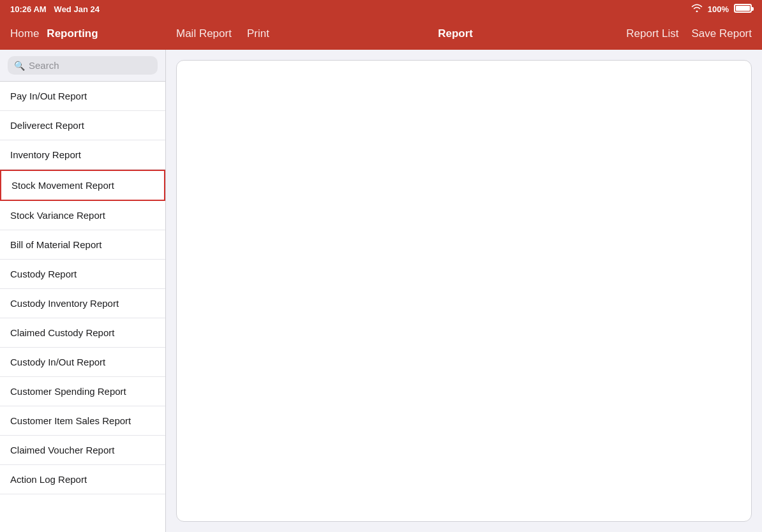 The height and width of the screenshot is (532, 762). What do you see at coordinates (28, 9) in the screenshot?
I see `time-display: 10:26 AM` at bounding box center [28, 9].